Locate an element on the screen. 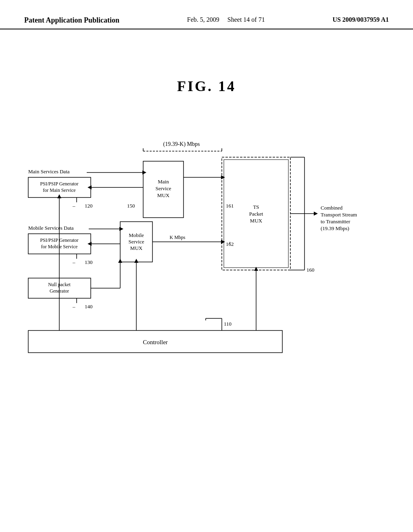 Image resolution: width=413 pixels, height=532 pixels. ts-label2: Packet is located at coordinates (257, 214).